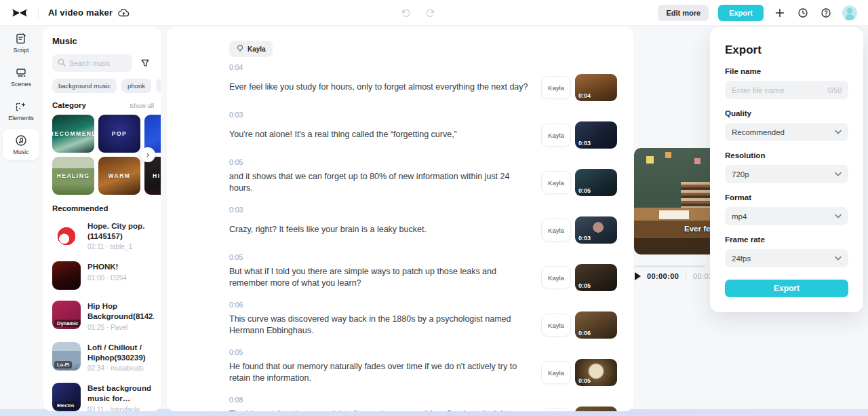 The image size is (868, 416). What do you see at coordinates (119, 176) in the screenshot?
I see `category-tile: WARM` at bounding box center [119, 176].